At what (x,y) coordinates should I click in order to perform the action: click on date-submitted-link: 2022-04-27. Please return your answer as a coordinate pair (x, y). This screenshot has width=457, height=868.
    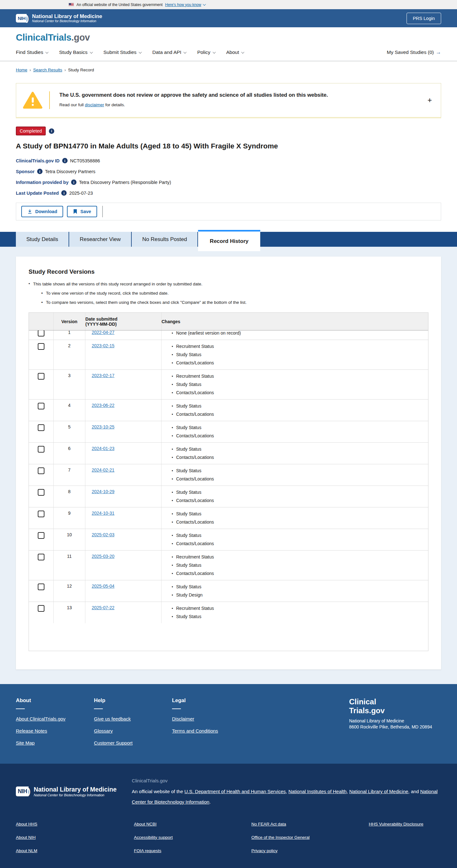
    Looking at the image, I should click on (103, 333).